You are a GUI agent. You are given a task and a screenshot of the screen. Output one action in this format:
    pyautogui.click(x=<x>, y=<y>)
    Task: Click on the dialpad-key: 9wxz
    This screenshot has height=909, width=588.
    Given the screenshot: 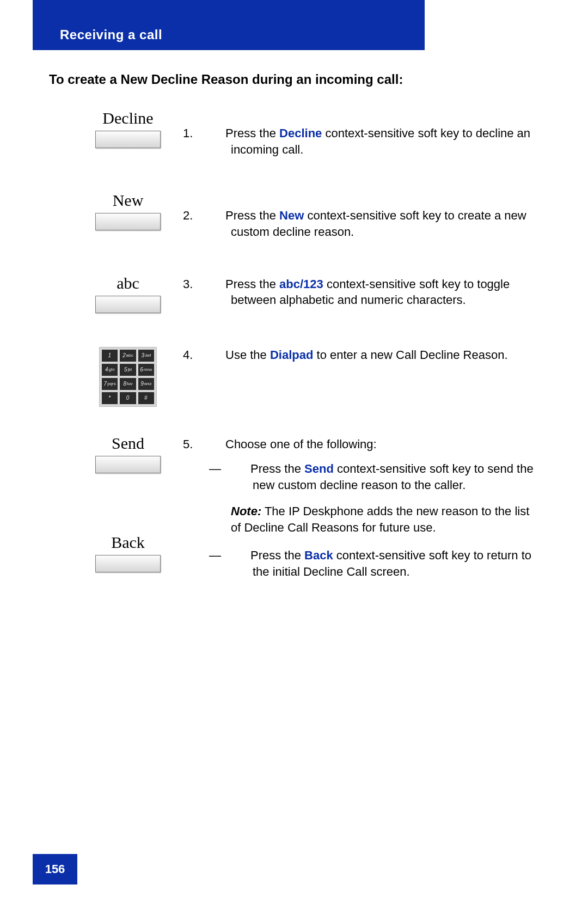 What is the action you would take?
    pyautogui.click(x=146, y=384)
    